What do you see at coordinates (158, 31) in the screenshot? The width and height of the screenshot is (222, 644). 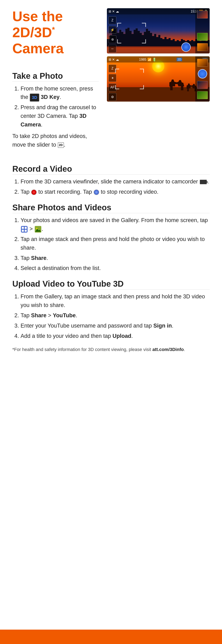 I see `camera-image-city: ⊞ ✕ ☁ 1518 📶 🔋 Z ⚡ ⊛ ↔` at bounding box center [158, 31].